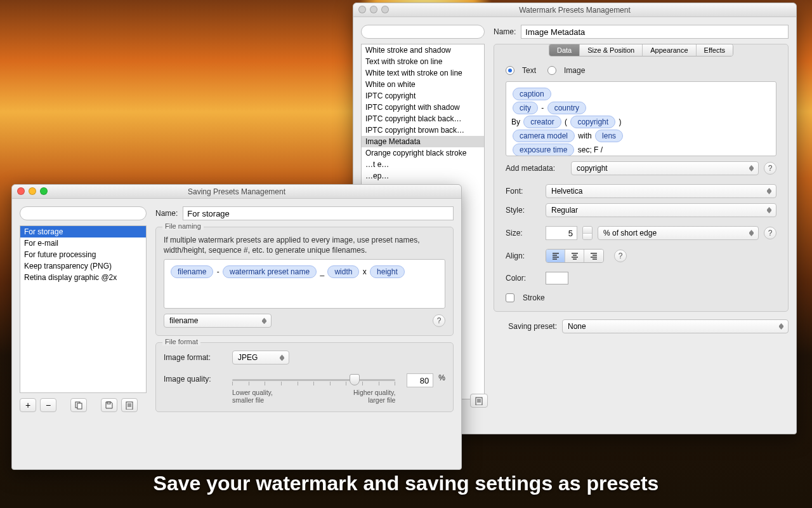  Describe the element at coordinates (678, 233) in the screenshot. I see `size-unit-select: % of short edge` at that location.